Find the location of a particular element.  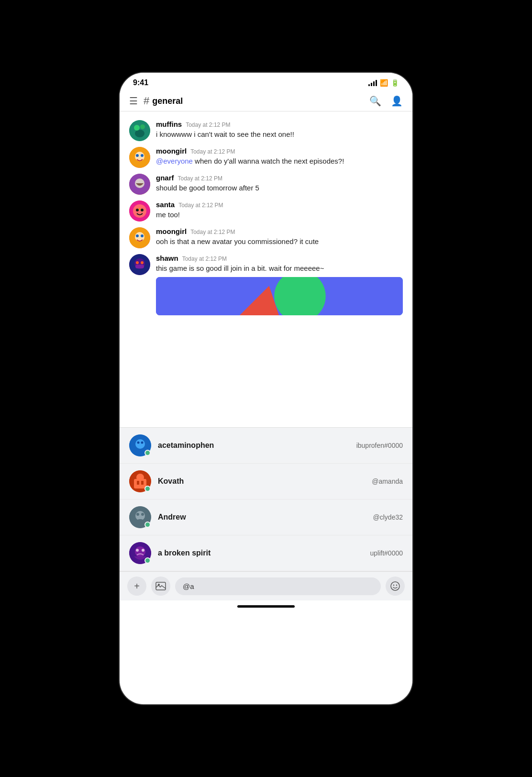

user-handle: @amanda is located at coordinates (388, 481).